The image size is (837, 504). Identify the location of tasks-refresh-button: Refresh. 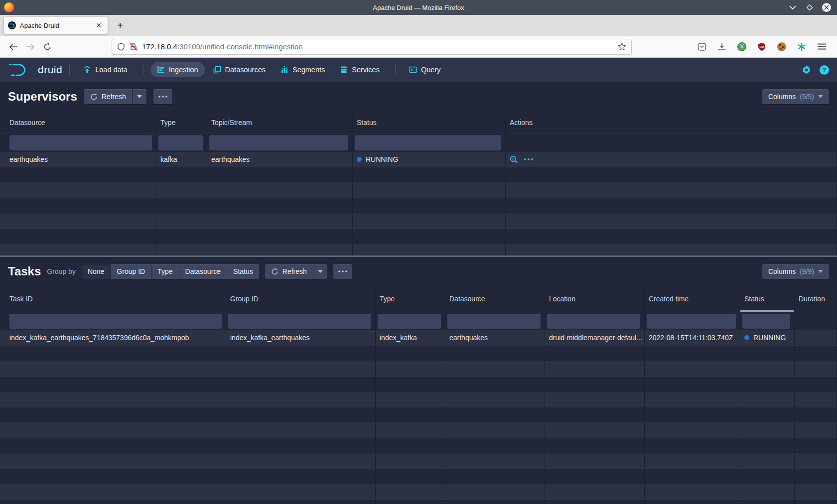
(289, 271).